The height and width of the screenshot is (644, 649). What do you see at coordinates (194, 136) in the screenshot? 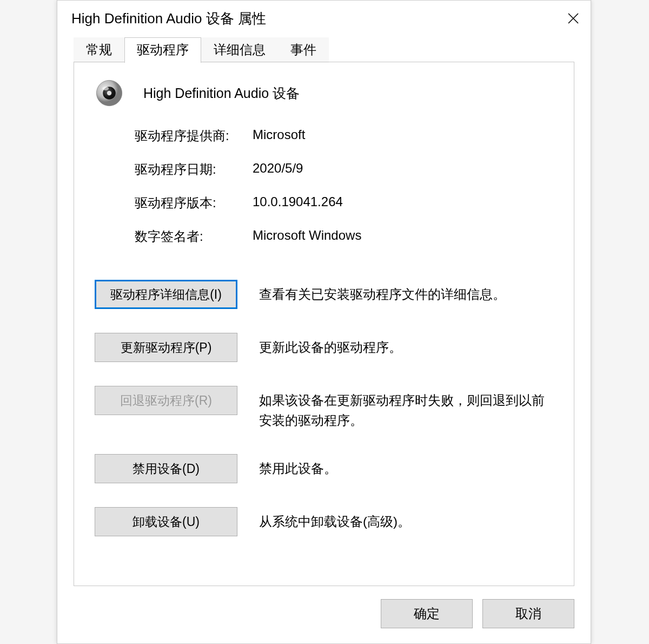
I see `provider-label: 驱动程序提供商:` at bounding box center [194, 136].